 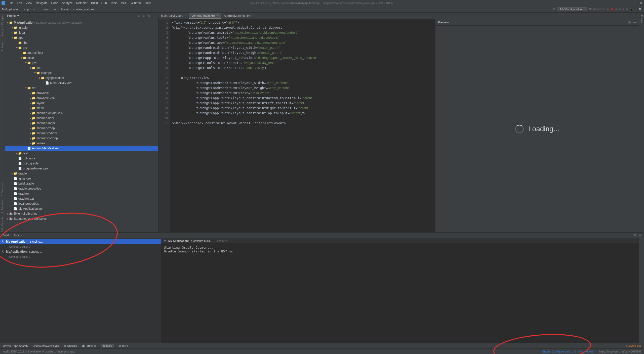 I want to click on device-selector: No devices ▾, so click(x=597, y=9).